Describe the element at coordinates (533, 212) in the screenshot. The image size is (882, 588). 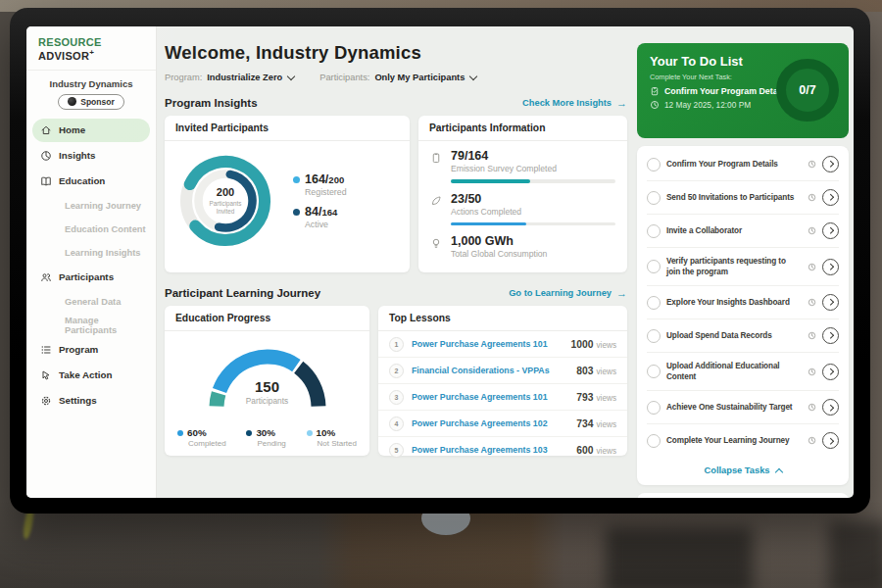
I see `stat-label: Actions Completed` at that location.